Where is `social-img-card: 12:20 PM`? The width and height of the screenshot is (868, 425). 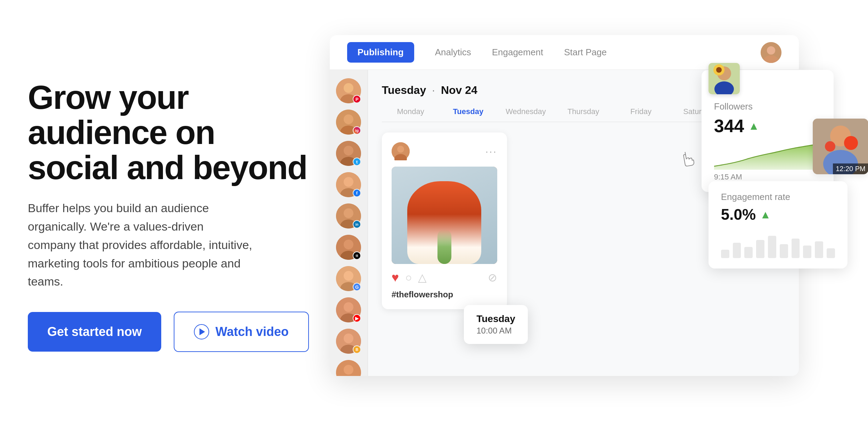 social-img-card: 12:20 PM is located at coordinates (840, 146).